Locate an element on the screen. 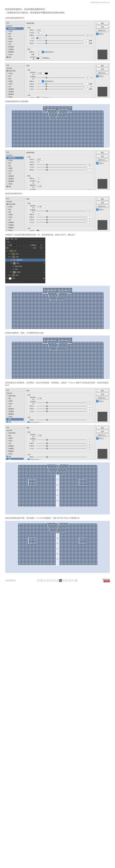  blend-select: 正片叠底 is located at coordinates (40, 436).